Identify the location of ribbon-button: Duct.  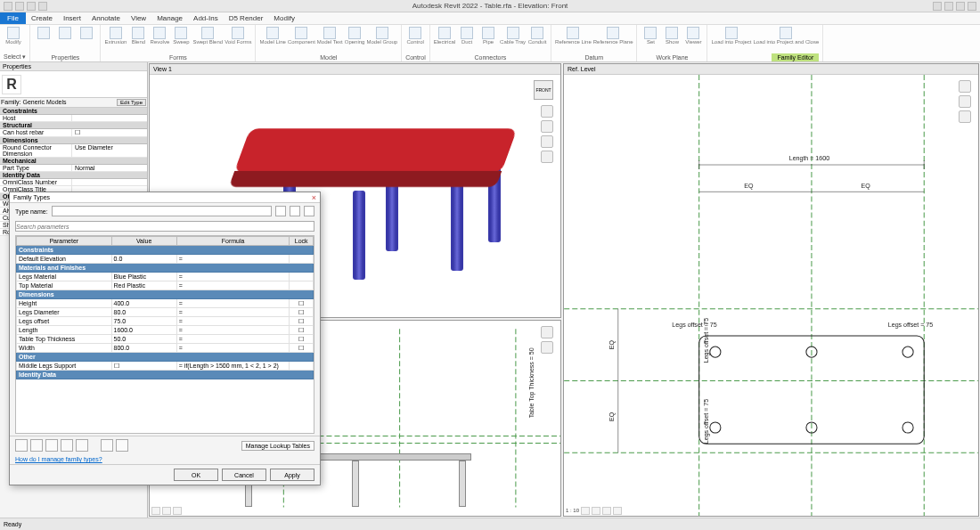
(467, 36).